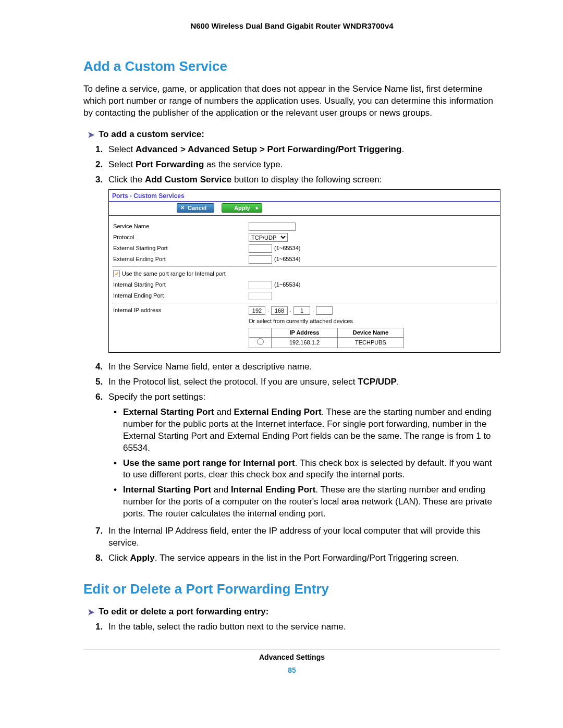 This screenshot has height=728, width=563. What do you see at coordinates (261, 249) in the screenshot?
I see `ext-start-input` at bounding box center [261, 249].